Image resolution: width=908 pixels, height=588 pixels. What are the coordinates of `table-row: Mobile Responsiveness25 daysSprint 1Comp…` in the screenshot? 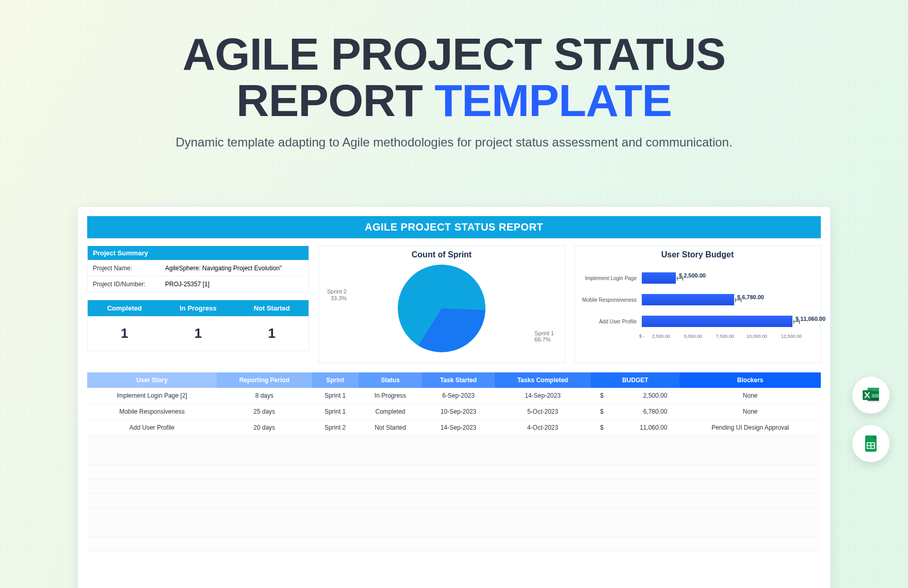 It's located at (454, 412).